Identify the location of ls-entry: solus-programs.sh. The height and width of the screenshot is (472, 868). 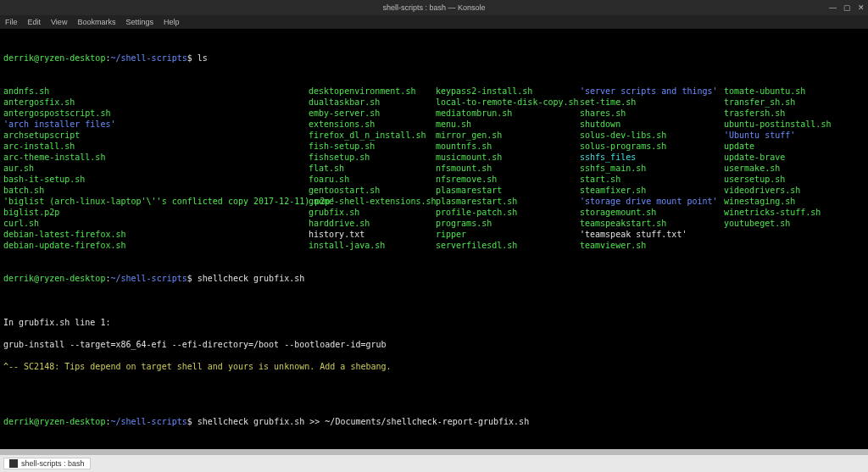
(652, 146).